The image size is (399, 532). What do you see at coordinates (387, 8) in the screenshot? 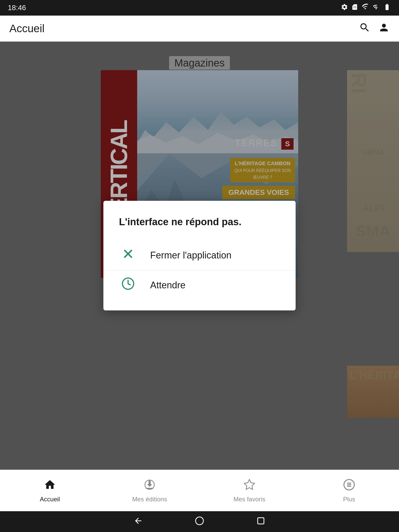
I see `battery-icon` at bounding box center [387, 8].